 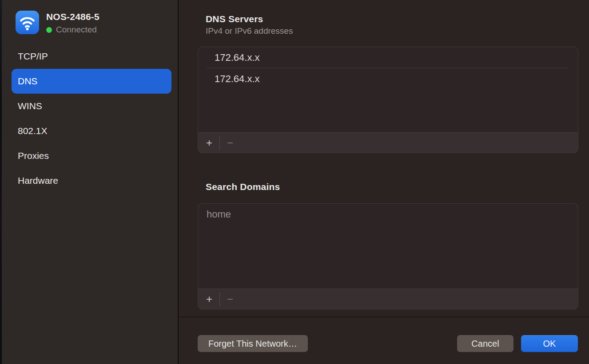 What do you see at coordinates (92, 56) in the screenshot?
I see `sidebar-item-tcpip: TCP/IP` at bounding box center [92, 56].